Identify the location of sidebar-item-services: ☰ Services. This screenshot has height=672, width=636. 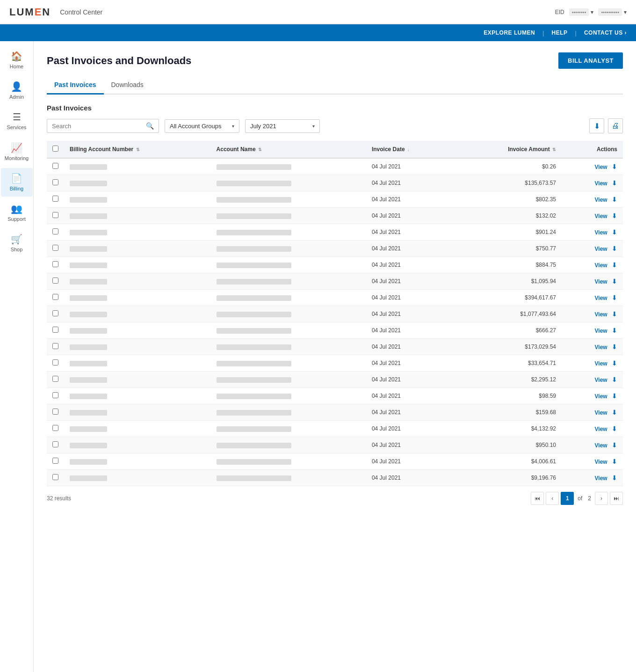
(17, 121).